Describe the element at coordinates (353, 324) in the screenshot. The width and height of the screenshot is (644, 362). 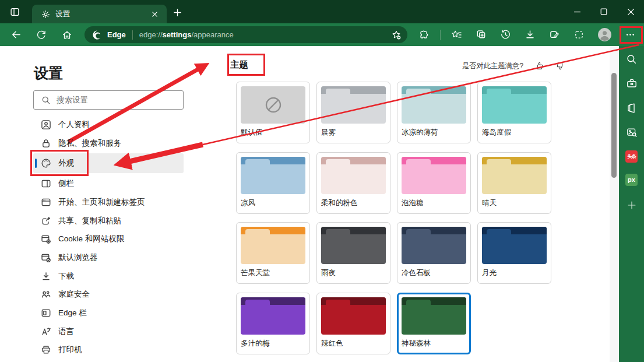
I see `theme-card: 辣红色` at that location.